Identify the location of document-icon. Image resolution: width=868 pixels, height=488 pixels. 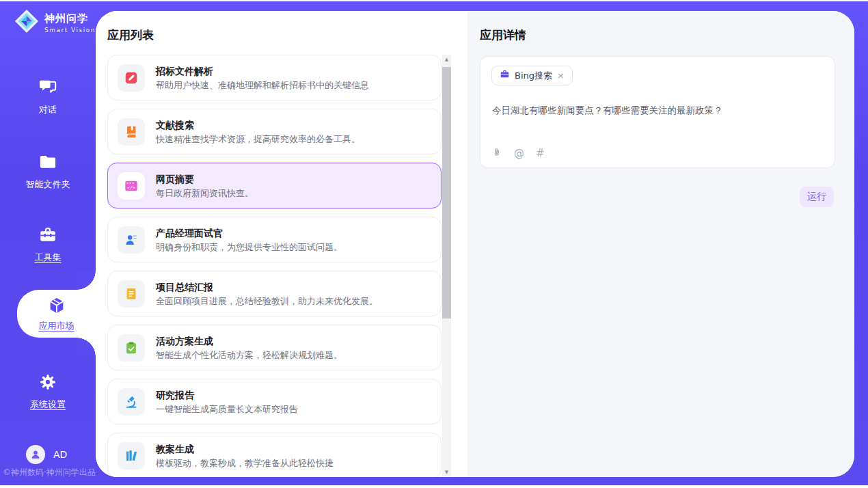
(131, 294).